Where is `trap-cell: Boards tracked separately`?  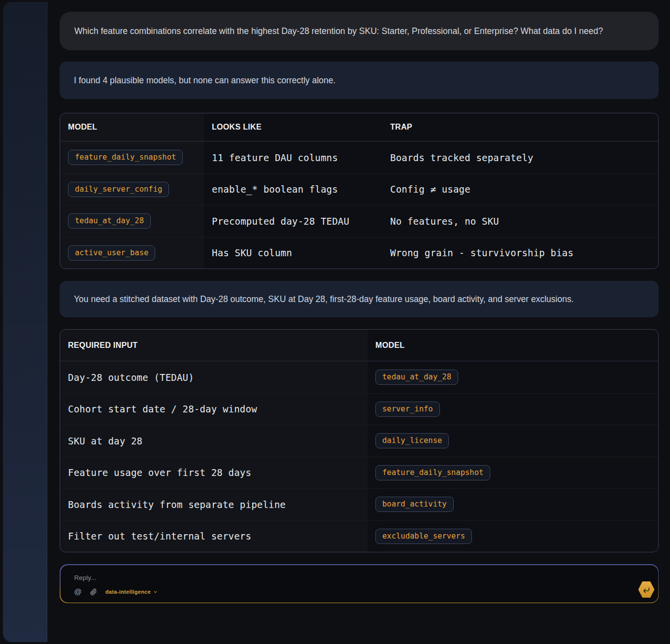 trap-cell: Boards tracked separately is located at coordinates (520, 158).